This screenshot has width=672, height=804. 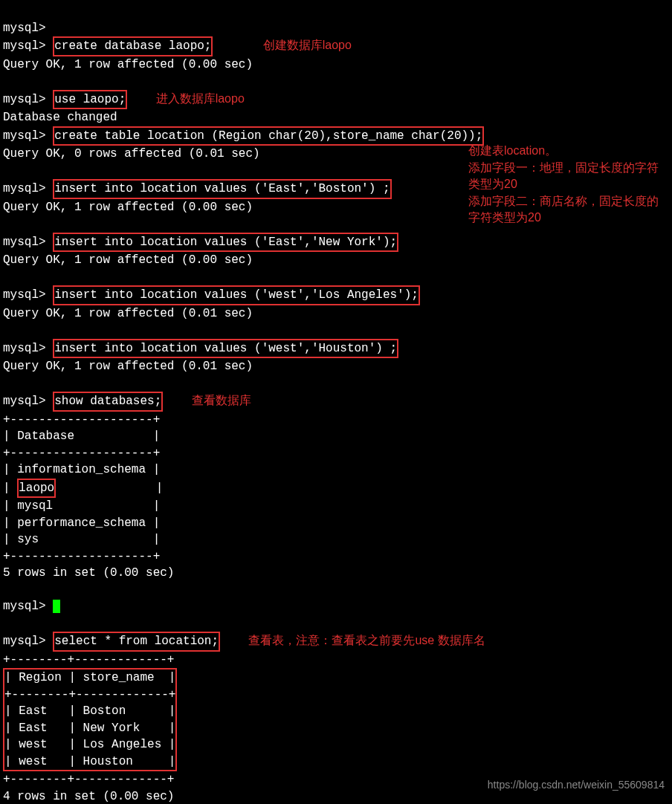 What do you see at coordinates (88, 797) in the screenshot?
I see `tbl-result: 4 rows in set (0.00 sec)` at bounding box center [88, 797].